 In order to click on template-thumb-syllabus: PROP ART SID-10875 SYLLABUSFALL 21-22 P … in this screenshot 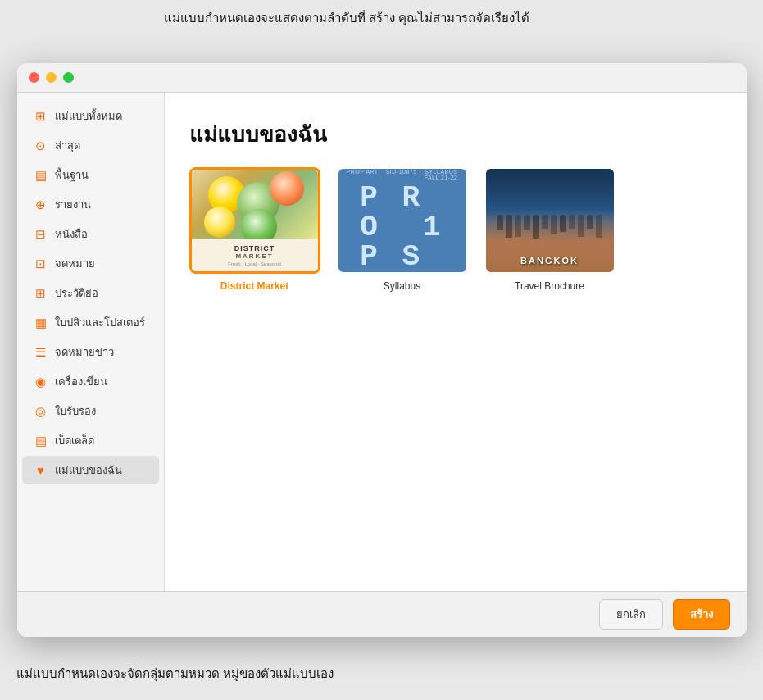, I will do `click(402, 220)`.